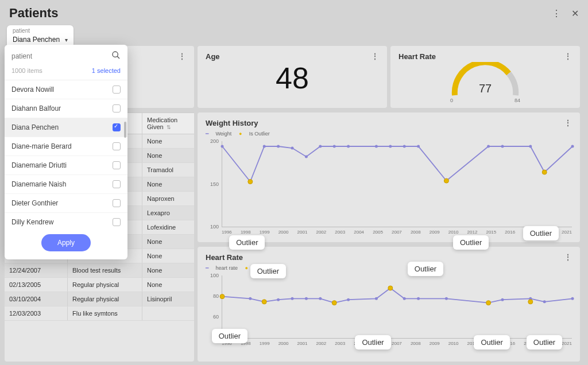 The image size is (588, 365). What do you see at coordinates (397, 307) in the screenshot?
I see `hr-chart: 100 80 60 40 Outlier Outlier Outlier Out…` at bounding box center [397, 307].